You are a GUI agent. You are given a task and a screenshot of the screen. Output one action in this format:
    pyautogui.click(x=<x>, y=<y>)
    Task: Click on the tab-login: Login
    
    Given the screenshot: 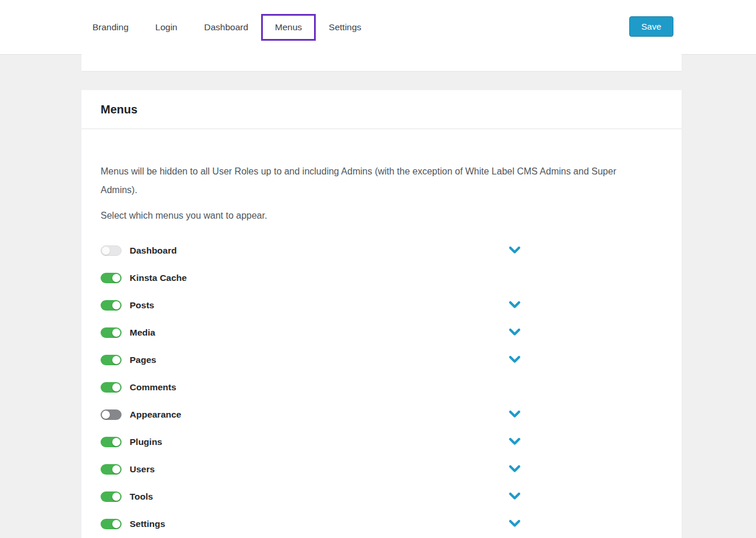 What is the action you would take?
    pyautogui.click(x=166, y=27)
    